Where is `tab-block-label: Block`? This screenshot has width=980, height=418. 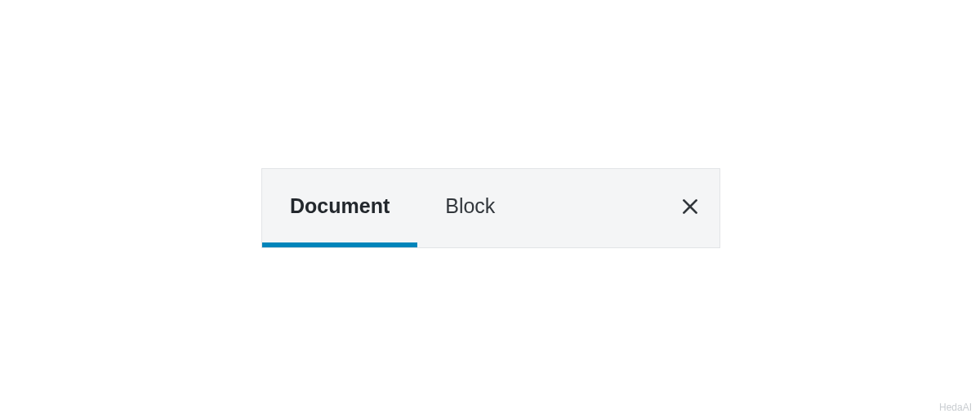 tab-block-label: Block is located at coordinates (470, 206).